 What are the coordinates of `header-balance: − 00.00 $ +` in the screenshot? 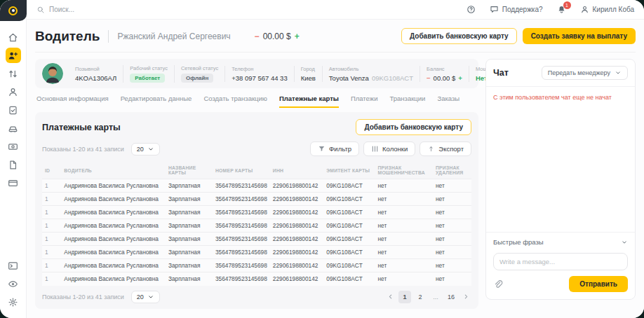 It's located at (277, 36).